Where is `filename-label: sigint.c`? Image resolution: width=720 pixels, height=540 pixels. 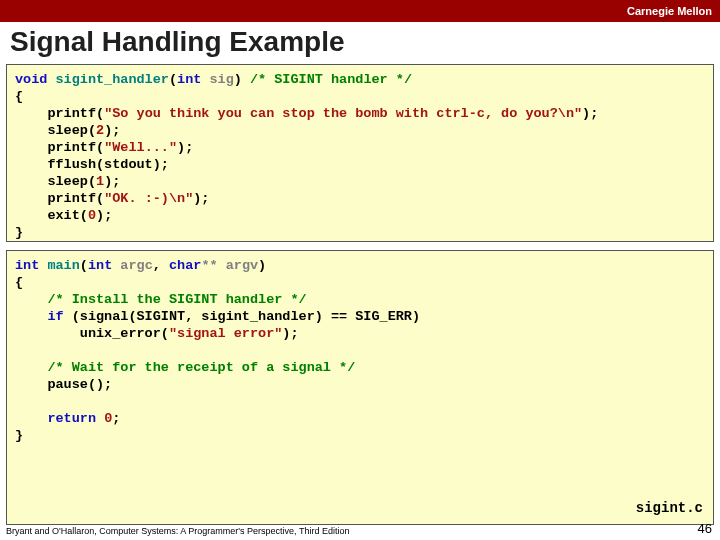
filename-label: sigint.c is located at coordinates (670, 508).